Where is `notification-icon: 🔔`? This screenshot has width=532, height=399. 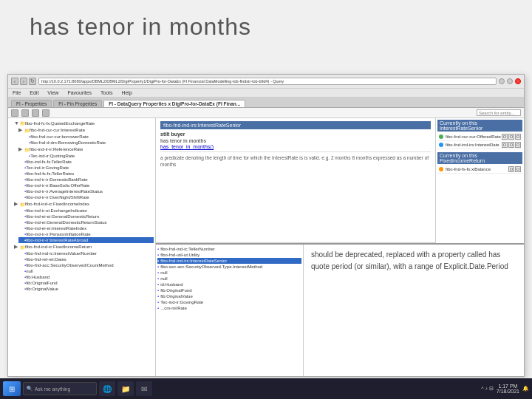 notification-icon: 🔔 is located at coordinates (526, 389).